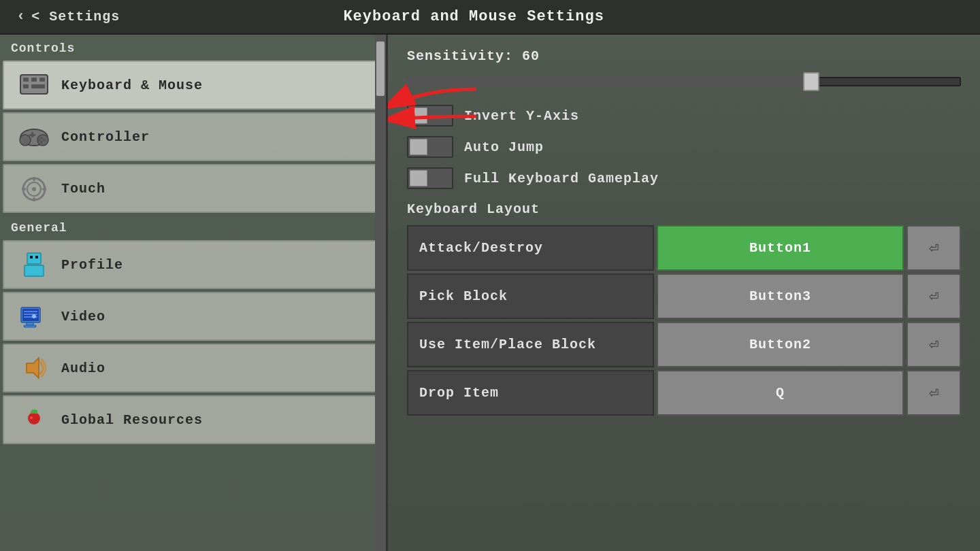 The width and height of the screenshot is (980, 551). I want to click on keyboard-mouse-icon, so click(34, 85).